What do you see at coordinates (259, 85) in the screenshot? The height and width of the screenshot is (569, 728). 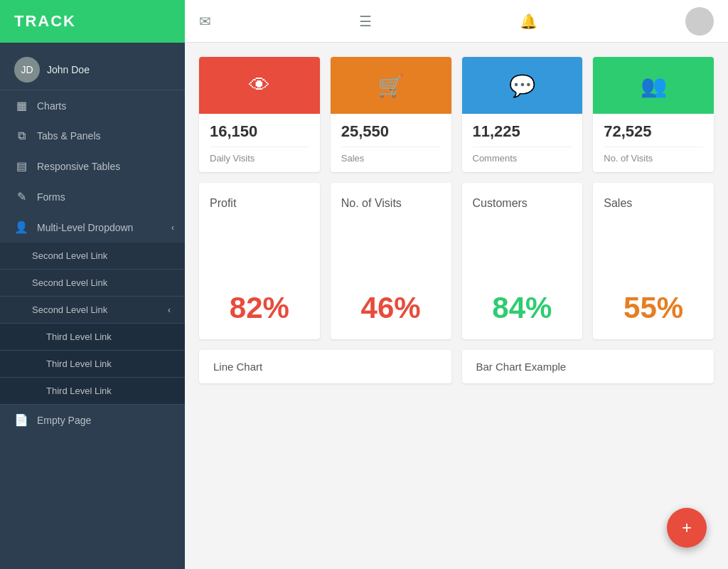 I see `eye-icon: 👁` at bounding box center [259, 85].